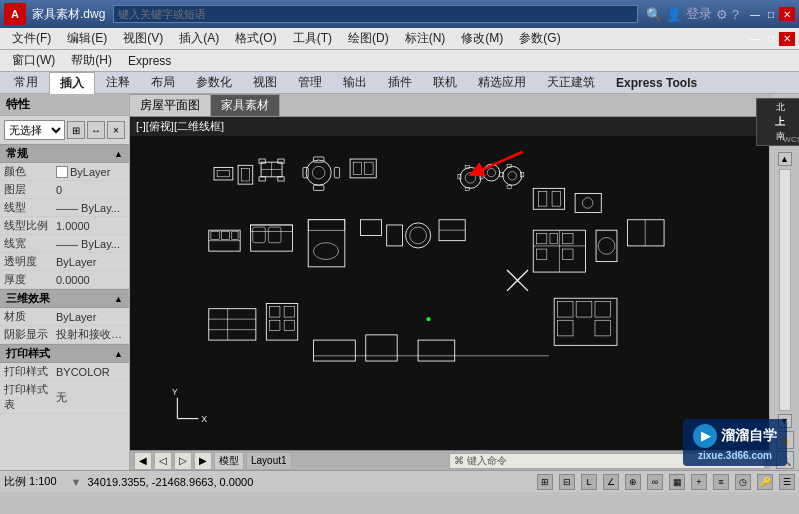 The height and width of the screenshot is (514, 799). Describe the element at coordinates (143, 461) in the screenshot. I see `nav-prev-button: ◀` at that location.